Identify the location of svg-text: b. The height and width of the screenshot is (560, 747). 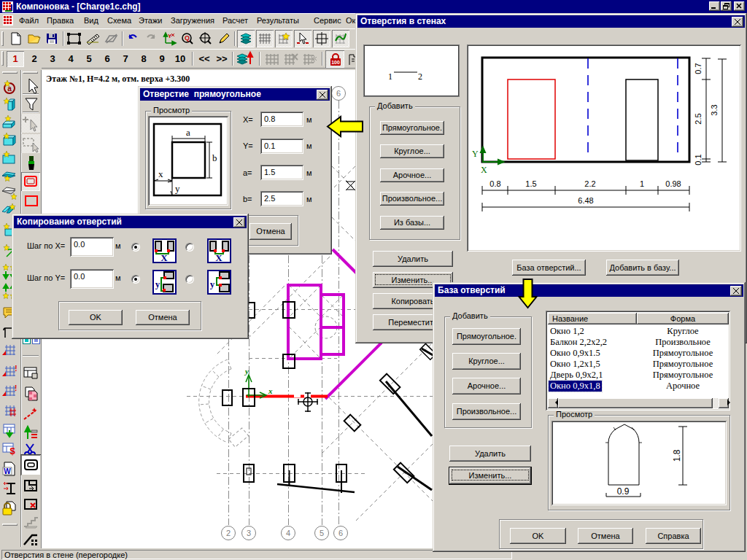
(214, 158).